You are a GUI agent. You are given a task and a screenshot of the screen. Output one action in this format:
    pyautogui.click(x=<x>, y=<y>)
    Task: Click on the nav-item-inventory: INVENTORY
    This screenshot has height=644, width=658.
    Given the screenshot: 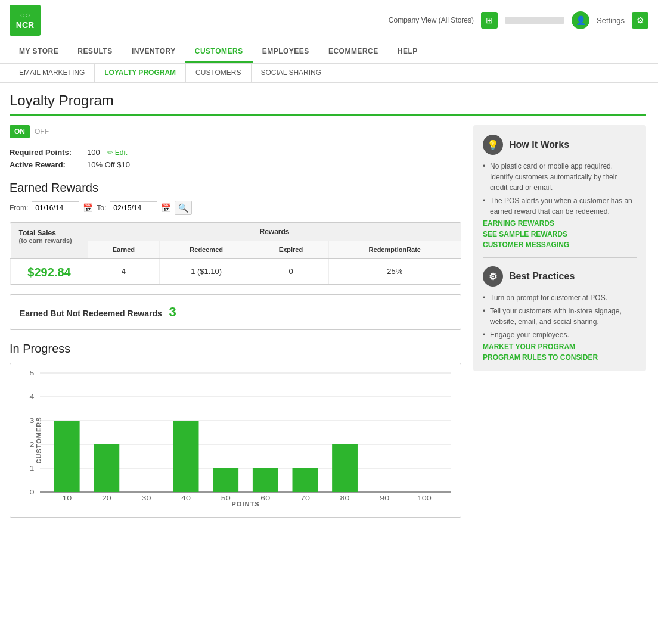 What is the action you would take?
    pyautogui.click(x=154, y=52)
    